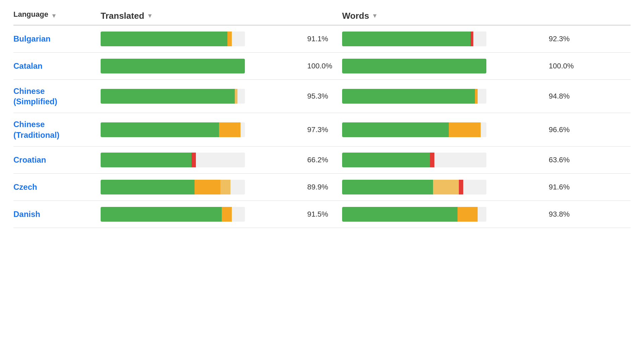 Image resolution: width=644 pixels, height=338 pixels. What do you see at coordinates (31, 14) in the screenshot?
I see `language-column-title: Language` at bounding box center [31, 14].